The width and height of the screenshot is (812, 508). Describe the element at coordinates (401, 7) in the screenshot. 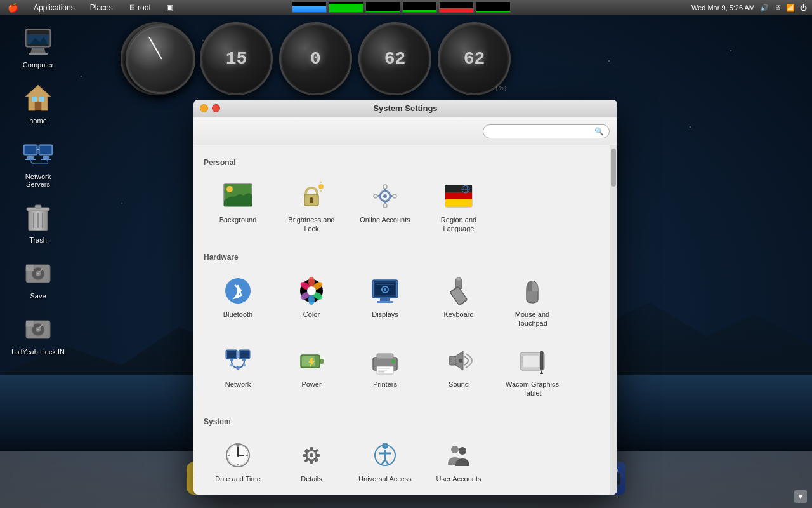

I see `taskbars` at that location.